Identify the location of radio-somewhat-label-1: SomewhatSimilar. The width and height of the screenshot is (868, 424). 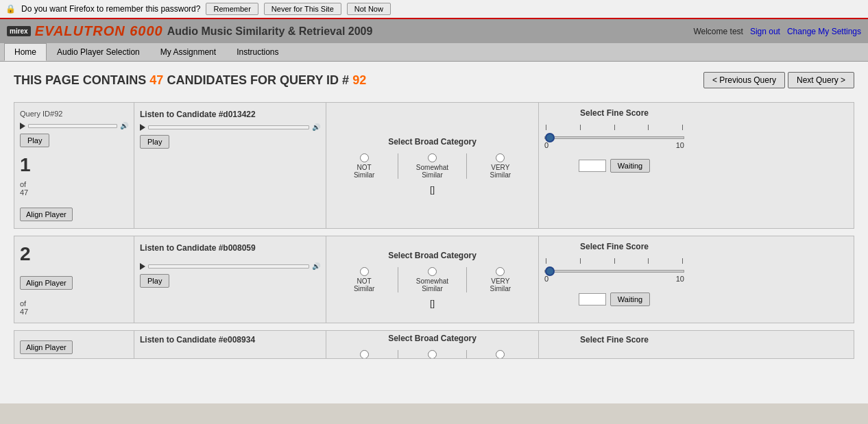
(432, 171).